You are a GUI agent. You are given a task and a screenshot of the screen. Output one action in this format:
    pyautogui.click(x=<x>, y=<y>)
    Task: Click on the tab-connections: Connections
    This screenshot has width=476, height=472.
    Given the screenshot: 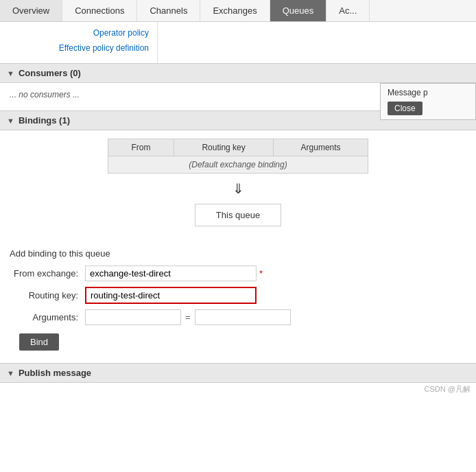 What is the action you would take?
    pyautogui.click(x=100, y=11)
    